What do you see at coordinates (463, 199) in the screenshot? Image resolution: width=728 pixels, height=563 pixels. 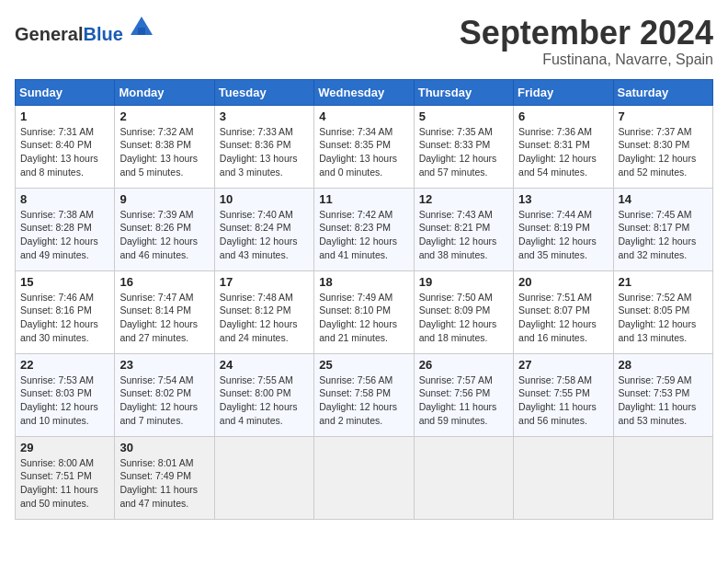 I see `day-number: 12` at bounding box center [463, 199].